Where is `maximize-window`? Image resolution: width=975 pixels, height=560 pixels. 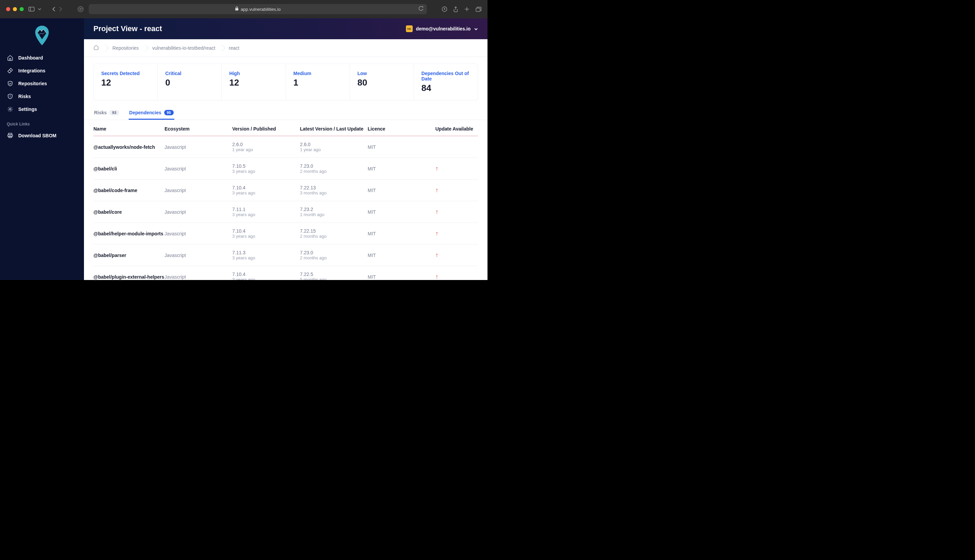
maximize-window is located at coordinates (22, 9).